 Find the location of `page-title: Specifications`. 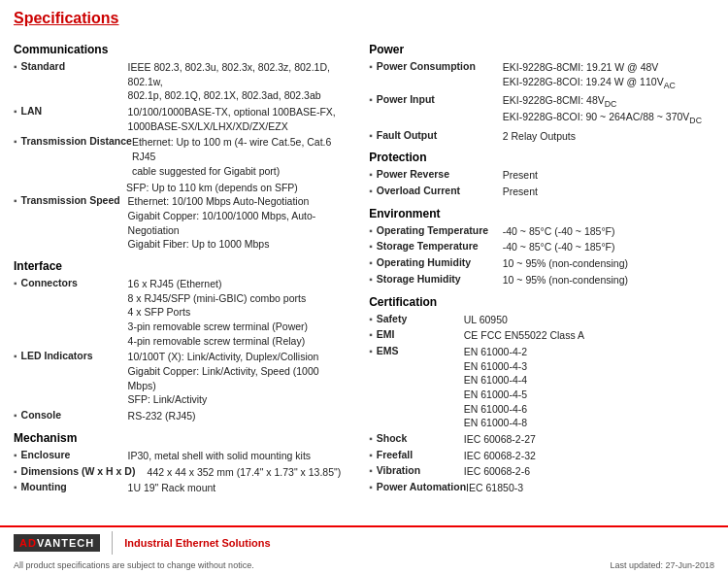

page-title: Specifications is located at coordinates (364, 18).